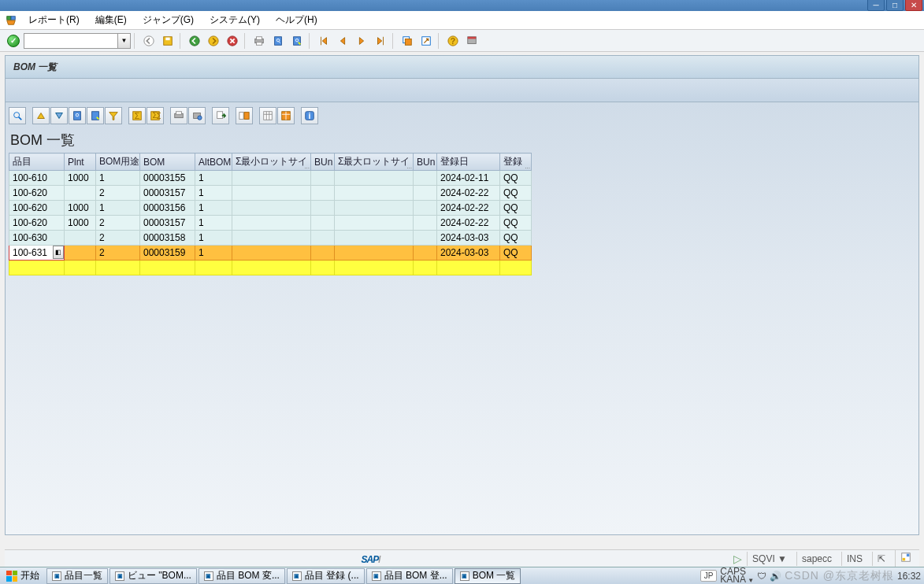 The width and height of the screenshot is (924, 584). I want to click on command-input, so click(71, 41).